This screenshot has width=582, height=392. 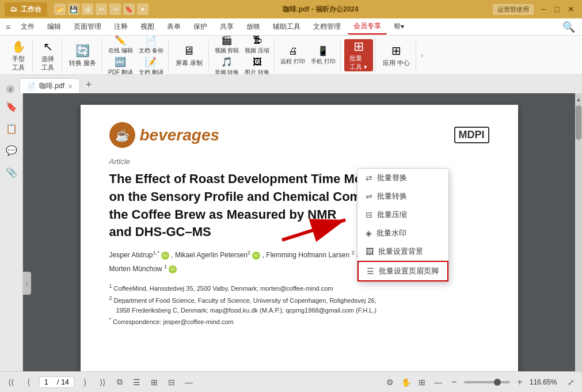 What do you see at coordinates (358, 63) in the screenshot?
I see `batch-tool-label: 批量工具 ▾` at bounding box center [358, 63].